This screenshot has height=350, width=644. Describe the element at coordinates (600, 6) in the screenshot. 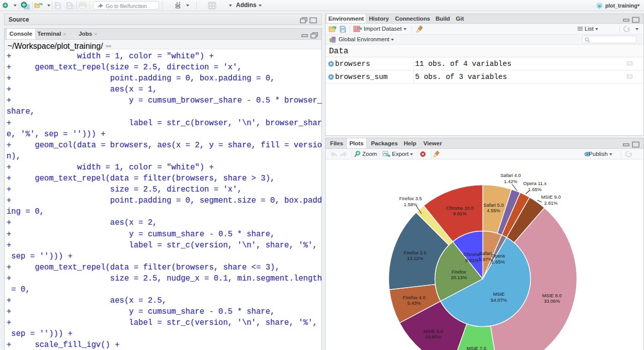

I see `svg-text: R` at that location.